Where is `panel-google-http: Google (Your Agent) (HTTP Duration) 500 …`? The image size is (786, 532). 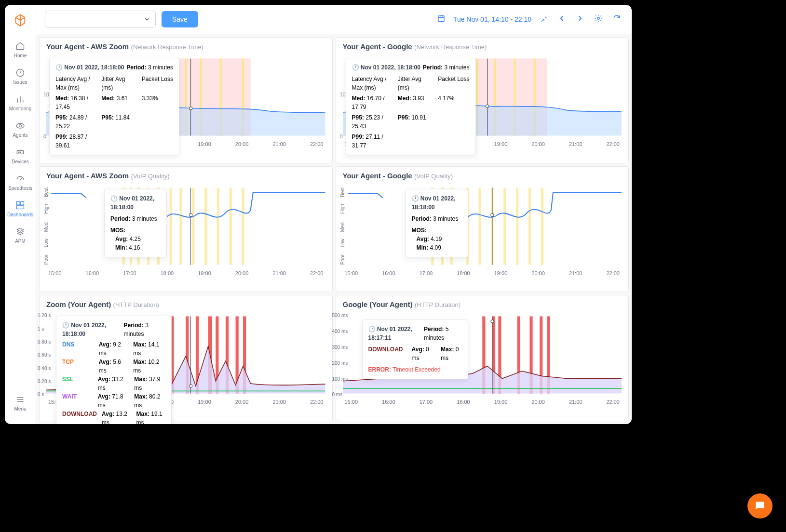 panel-google-http: Google (Your Agent) (HTTP Duration) 500 … is located at coordinates (482, 358).